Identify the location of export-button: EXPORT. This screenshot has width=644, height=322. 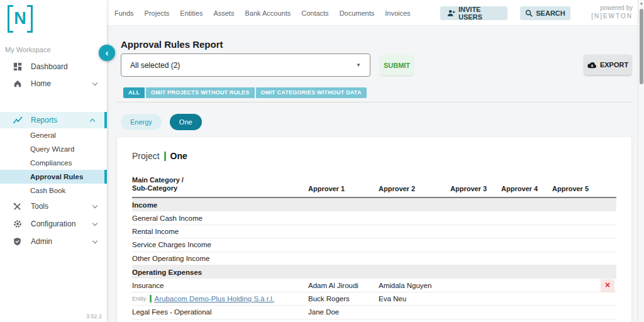
(608, 65).